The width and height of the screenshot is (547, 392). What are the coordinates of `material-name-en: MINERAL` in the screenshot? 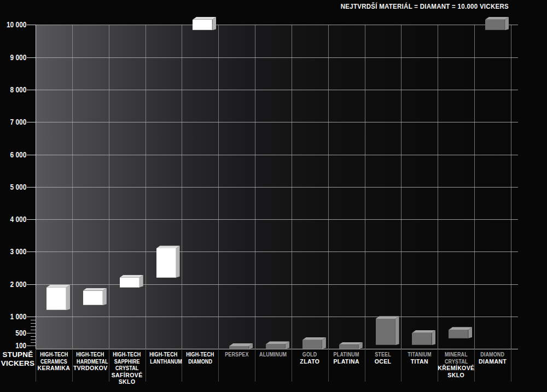 It's located at (456, 354).